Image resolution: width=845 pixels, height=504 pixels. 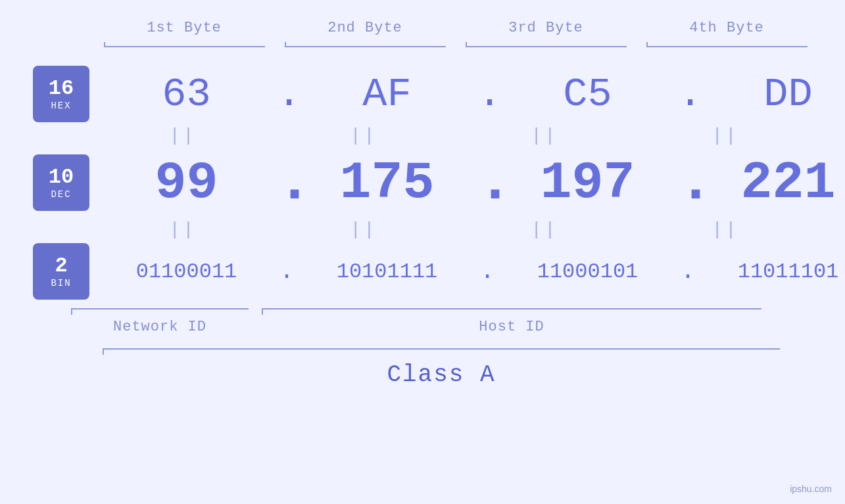 What do you see at coordinates (183, 230) in the screenshot?
I see `eq2-1: ||` at bounding box center [183, 230].